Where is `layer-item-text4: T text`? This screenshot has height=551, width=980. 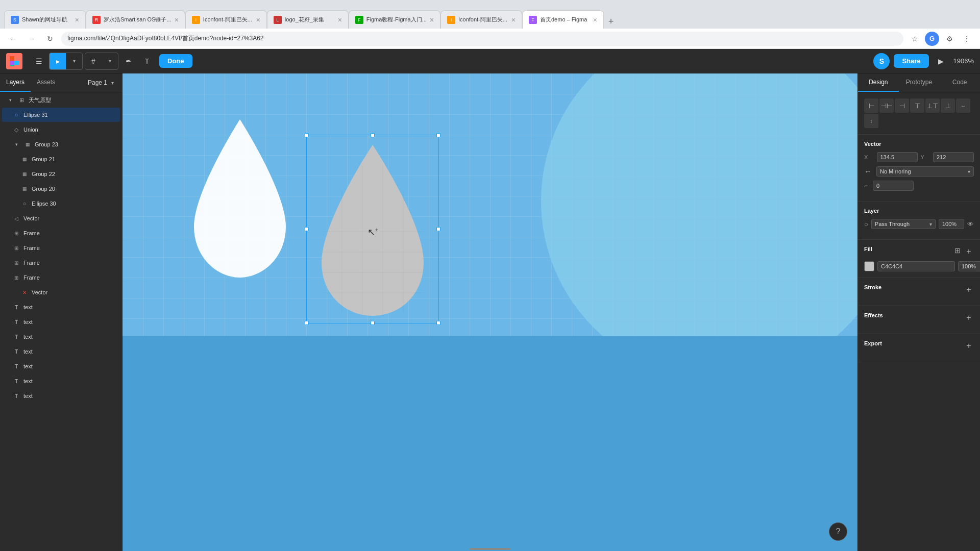
layer-item-text4: T text is located at coordinates (61, 352).